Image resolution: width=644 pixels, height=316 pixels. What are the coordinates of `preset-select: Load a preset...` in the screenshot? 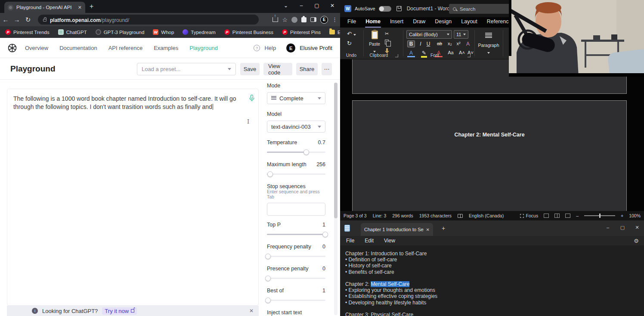 It's located at (186, 69).